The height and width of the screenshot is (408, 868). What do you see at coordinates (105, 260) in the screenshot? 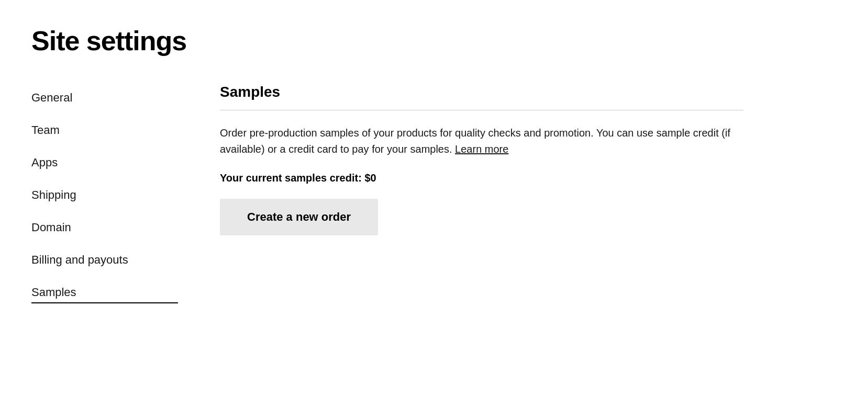
I see `sidebar-item-billing: Billing and payouts` at bounding box center [105, 260].